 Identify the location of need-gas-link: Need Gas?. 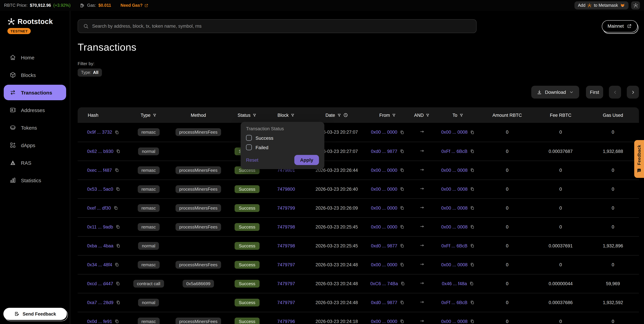
(134, 6).